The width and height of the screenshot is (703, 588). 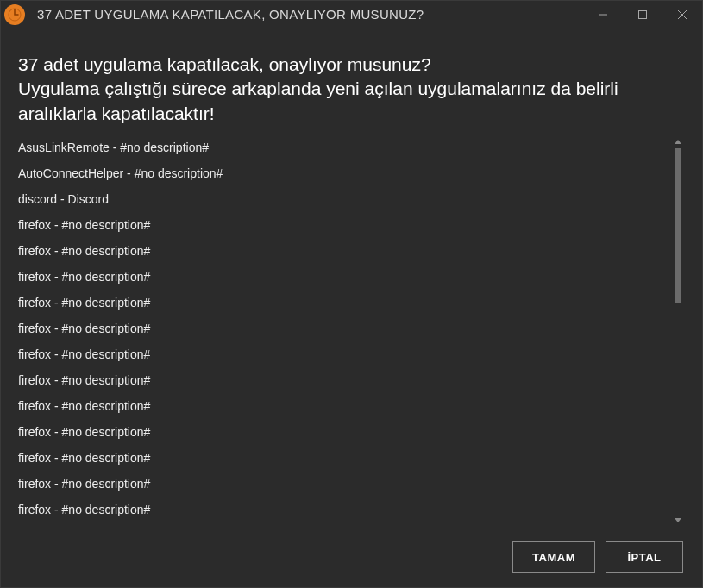 What do you see at coordinates (343, 147) in the screenshot?
I see `list-item: AsusLinkRemote - #no description#` at bounding box center [343, 147].